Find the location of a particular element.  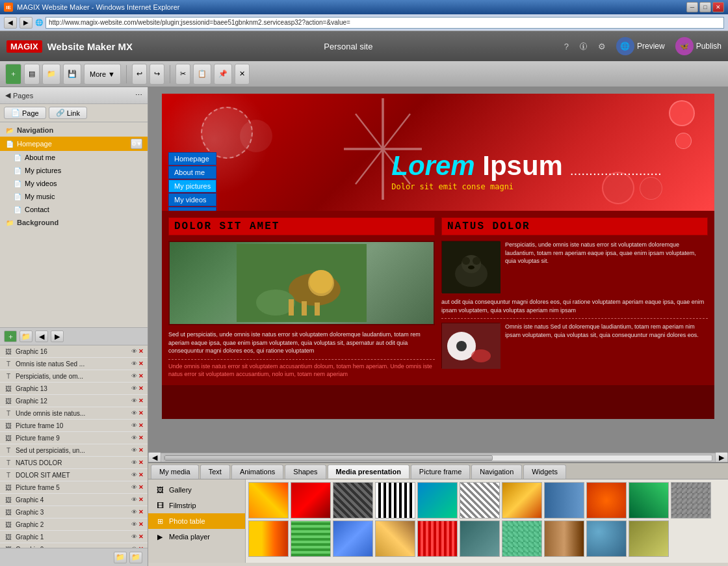

tab-page: 📄 Page is located at coordinates (25, 113).